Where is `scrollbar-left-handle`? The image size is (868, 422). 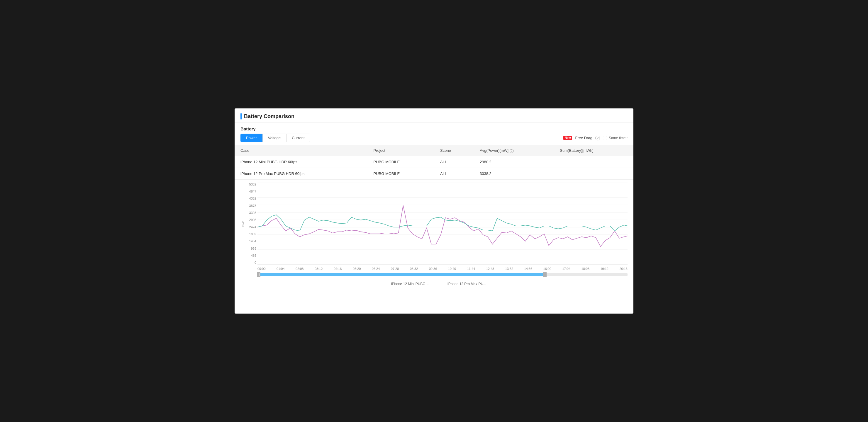 scrollbar-left-handle is located at coordinates (259, 274).